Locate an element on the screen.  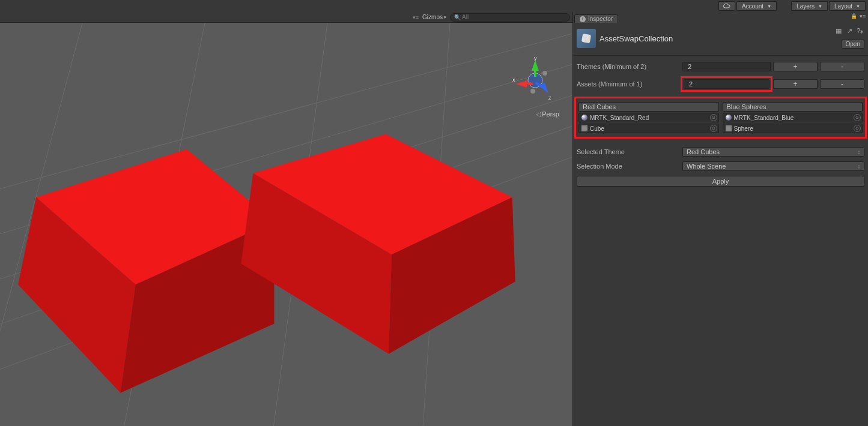
layout-dropdown: Layout▼ is located at coordinates (847, 6).